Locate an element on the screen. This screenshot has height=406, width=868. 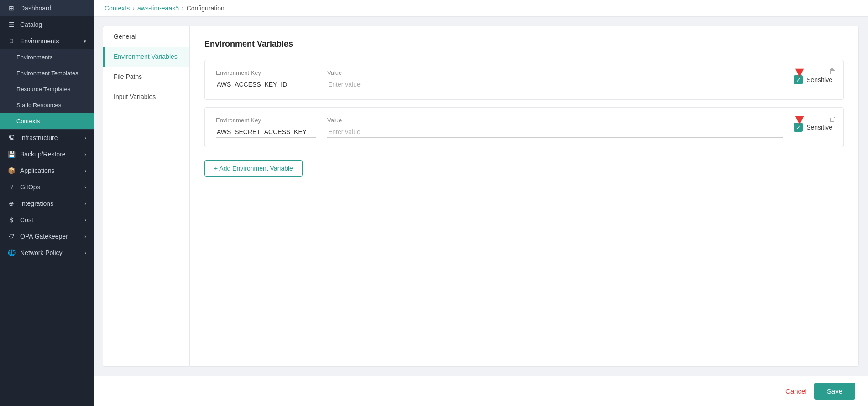
sidebar-item-label: Dashboard is located at coordinates (36, 8).